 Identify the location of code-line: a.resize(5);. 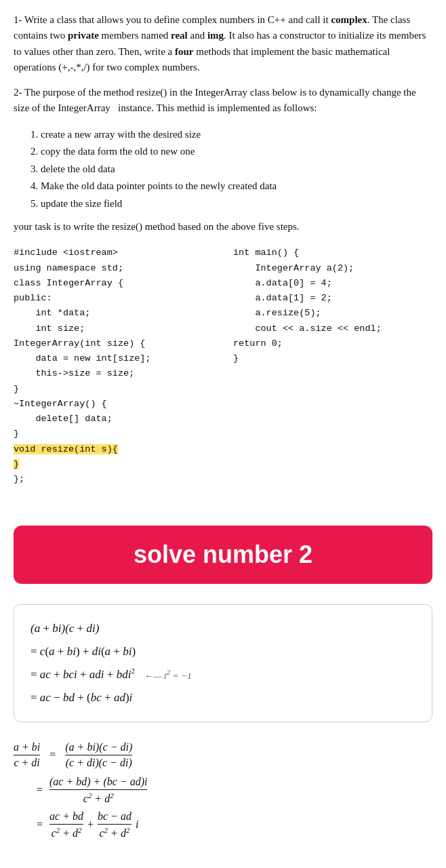
(333, 313).